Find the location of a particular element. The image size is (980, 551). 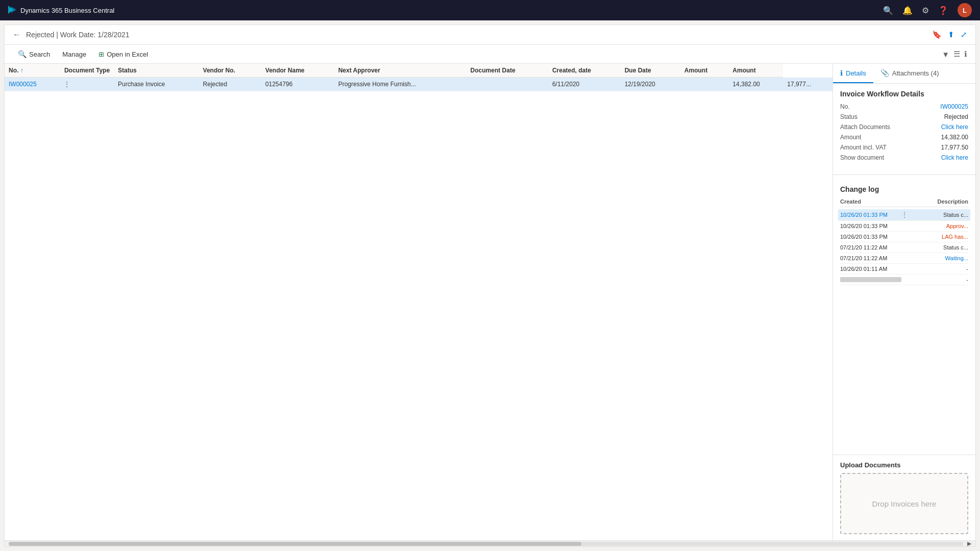

change-log-row: 10/26/20 01:33 PM LAG has... is located at coordinates (904, 237).